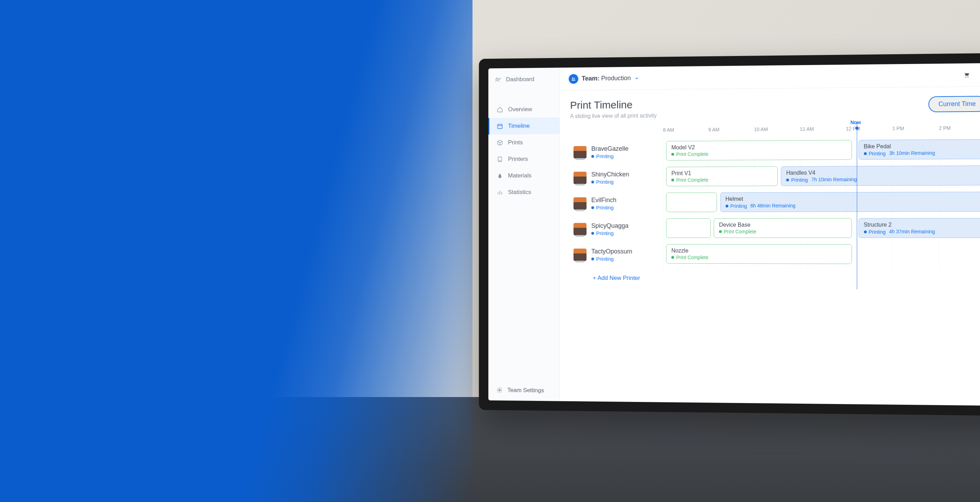 Image resolution: width=980 pixels, height=502 pixels. What do you see at coordinates (613, 116) in the screenshot?
I see `page-subtitle: A sliding live view of all print activit…` at bounding box center [613, 116].